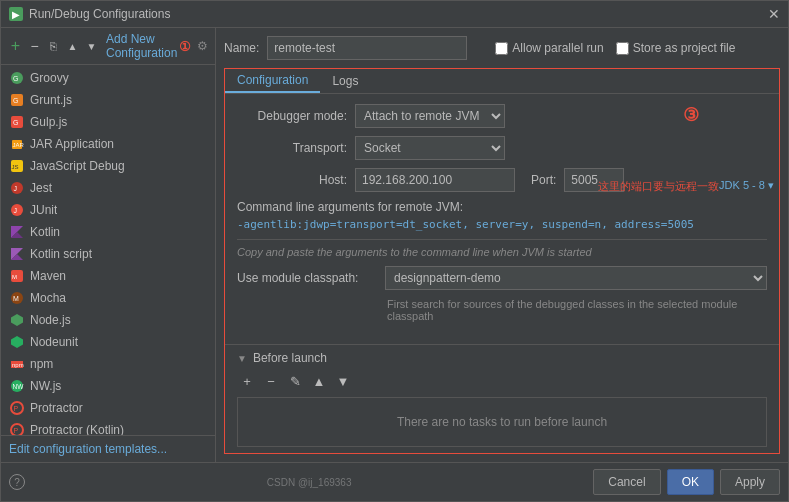 This screenshot has width=789, height=502. I want to click on maven-icon: M, so click(17, 276).